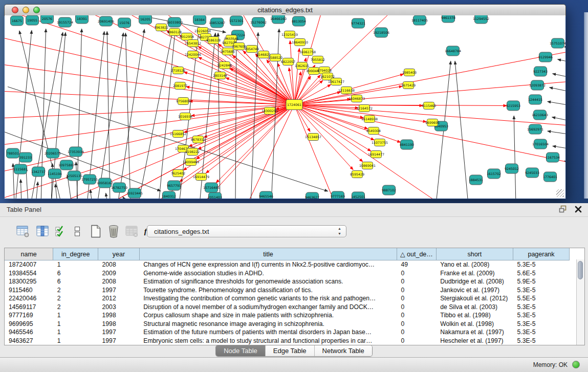  I want to click on network-node-teal: 391233, so click(26, 158).